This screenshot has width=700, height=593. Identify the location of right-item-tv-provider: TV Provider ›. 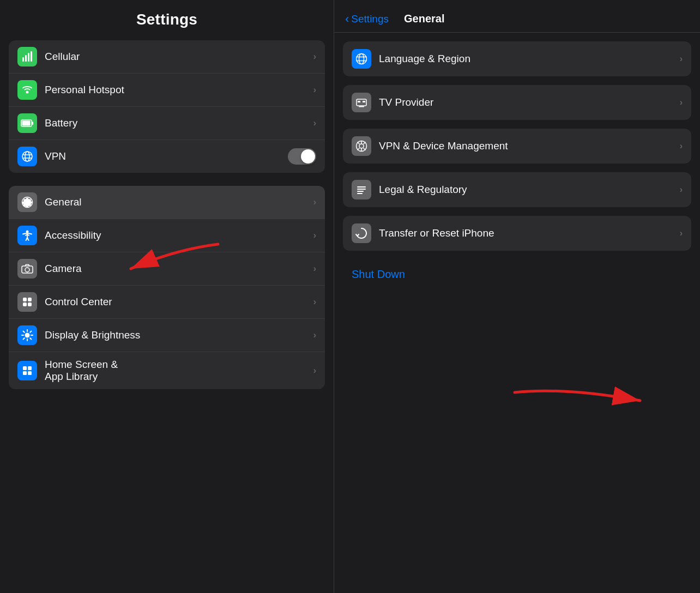
(517, 102).